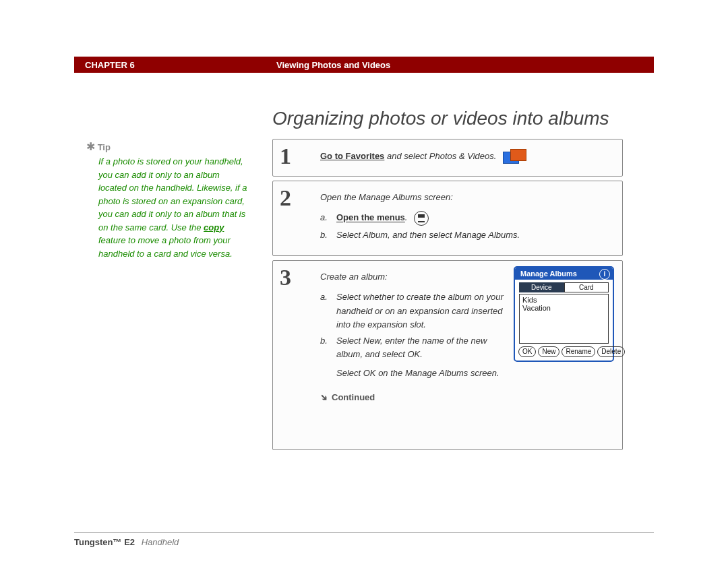 The height and width of the screenshot is (562, 728). I want to click on tip-text-post: feature to move a photo from your handhe…, so click(166, 247).